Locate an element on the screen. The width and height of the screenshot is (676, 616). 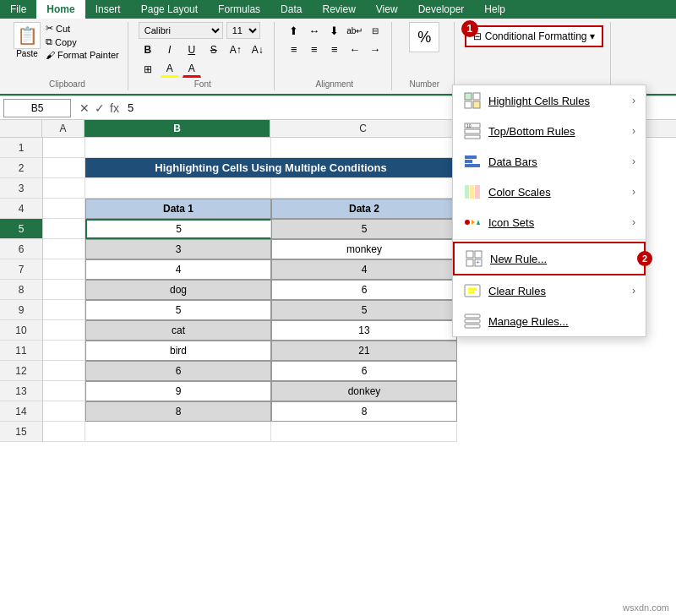
confirm-icon: ✓ is located at coordinates (100, 108).